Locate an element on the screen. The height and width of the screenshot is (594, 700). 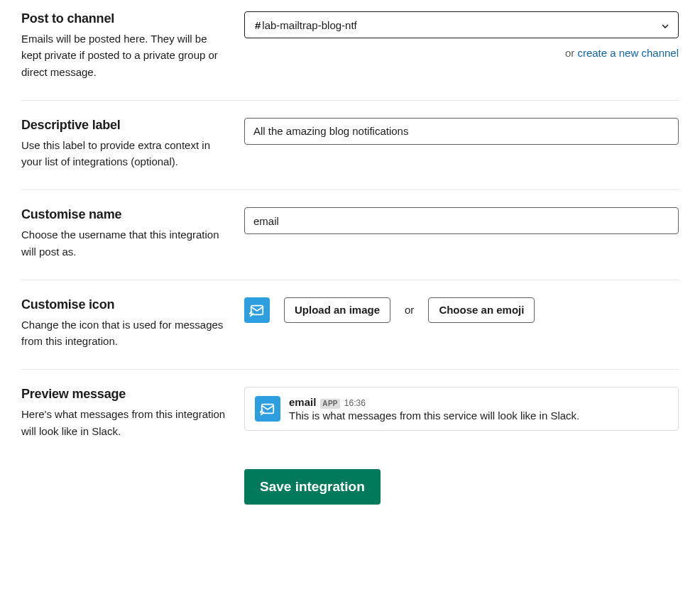
channel-select-wrap: #lab-mailtrap-blog-ntf is located at coordinates (461, 25).